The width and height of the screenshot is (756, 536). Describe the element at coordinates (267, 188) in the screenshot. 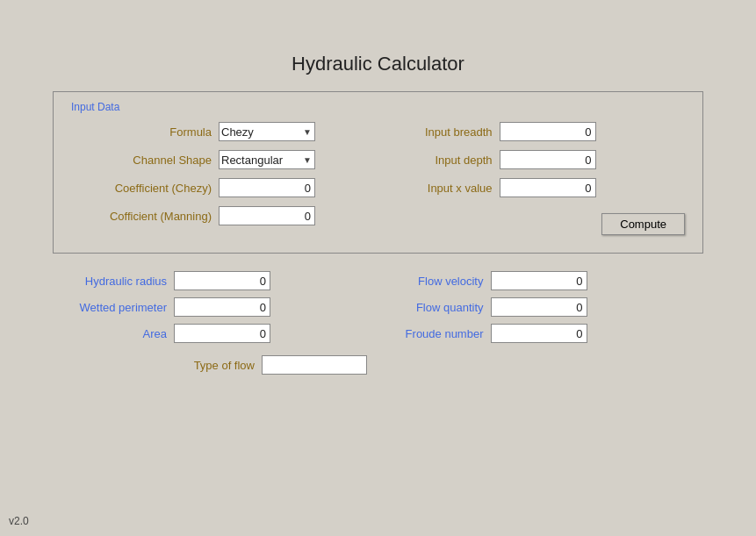

I see `coeff-chezy-input: 0` at that location.